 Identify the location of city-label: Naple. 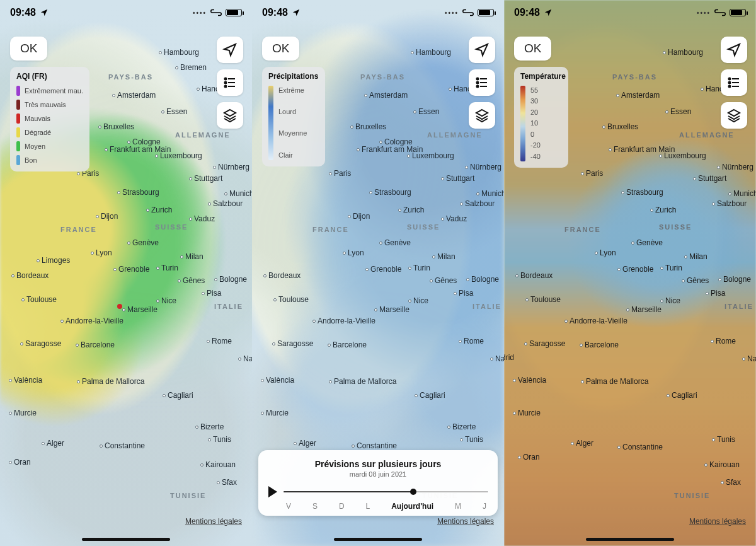
(497, 359).